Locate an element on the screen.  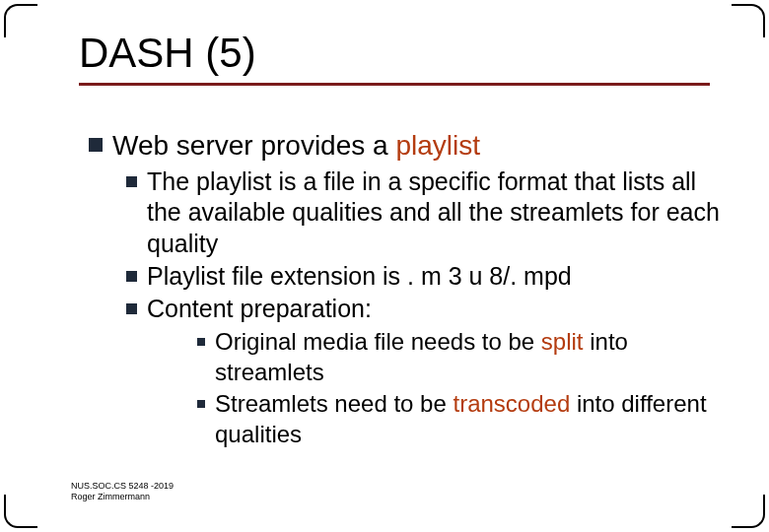
footer-author: Roger Zimmermann is located at coordinates (122, 497).